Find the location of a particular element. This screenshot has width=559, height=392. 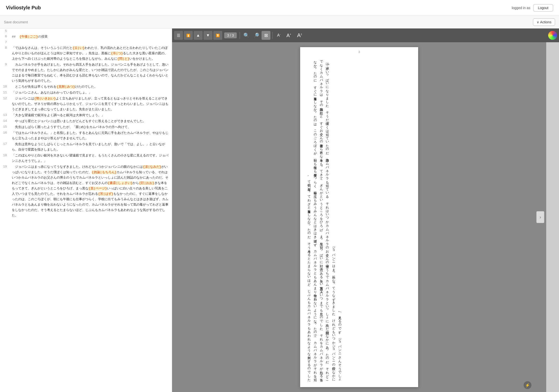

fit-page-button: ⊠ is located at coordinates (266, 35).